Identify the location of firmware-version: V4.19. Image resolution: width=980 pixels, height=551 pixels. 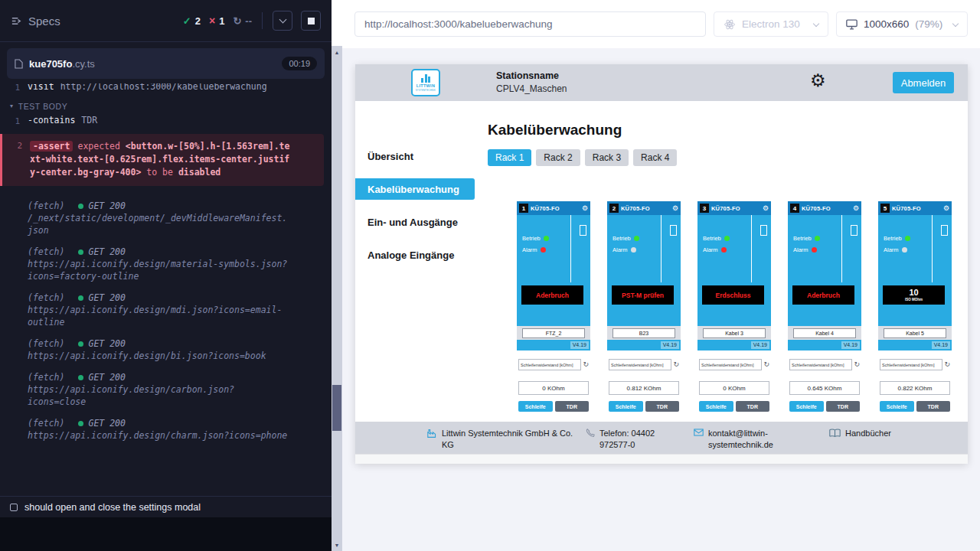
(580, 345).